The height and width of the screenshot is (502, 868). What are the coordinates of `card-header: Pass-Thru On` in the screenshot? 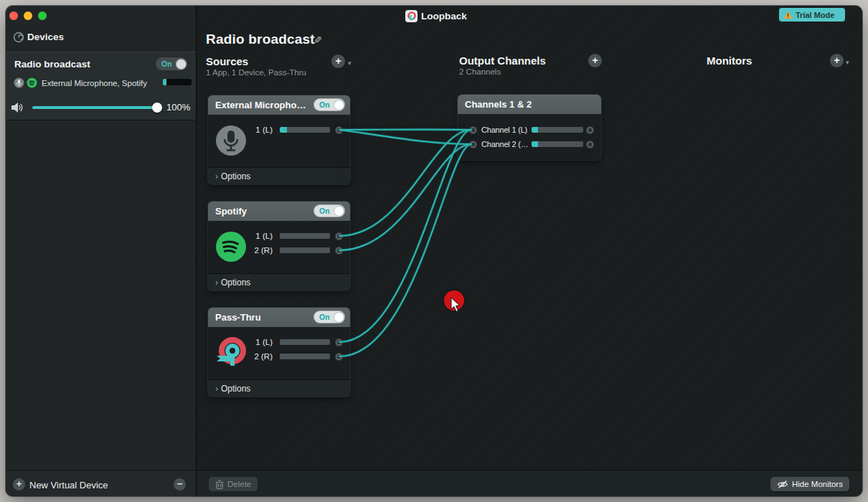 It's located at (279, 317).